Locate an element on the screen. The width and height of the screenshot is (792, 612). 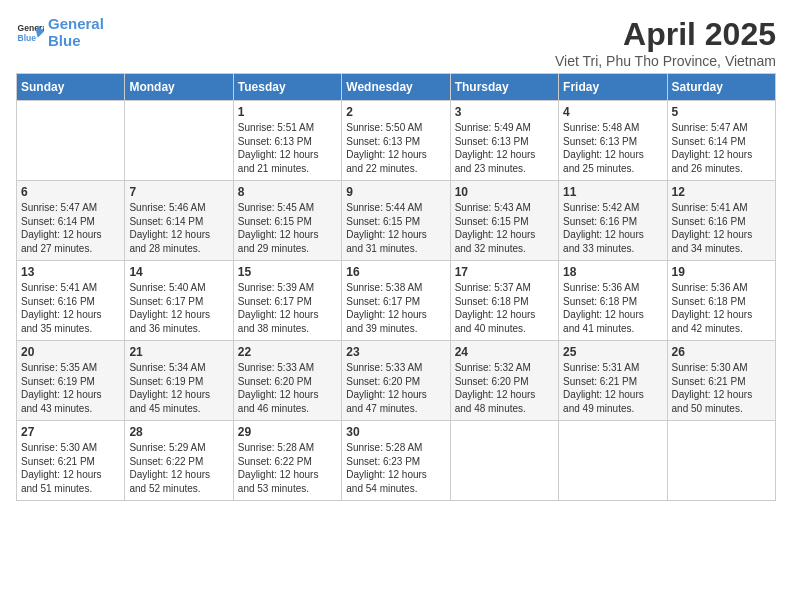
day-number: 15 is located at coordinates (288, 272).